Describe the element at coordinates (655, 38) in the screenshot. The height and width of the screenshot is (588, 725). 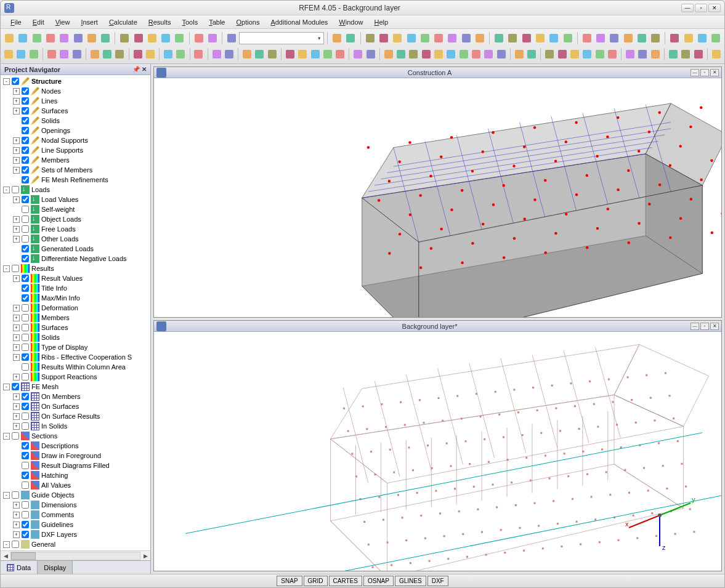
I see `toolbar-layer-button` at that location.